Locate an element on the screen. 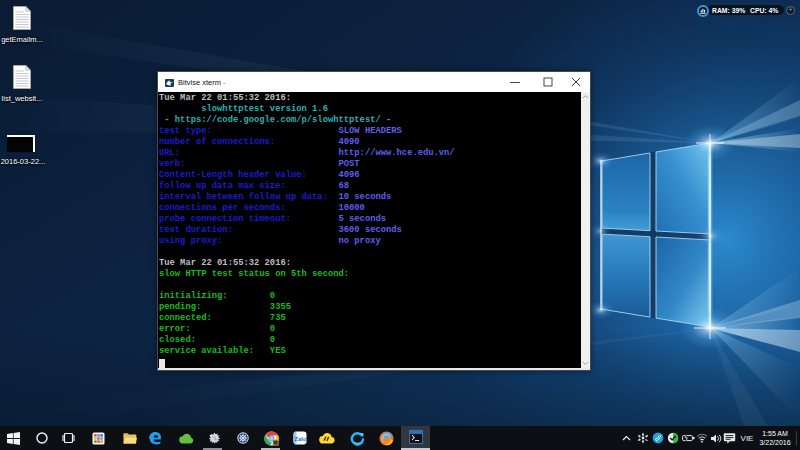 The height and width of the screenshot is (450, 800). svg-text: Zalo is located at coordinates (300, 439).